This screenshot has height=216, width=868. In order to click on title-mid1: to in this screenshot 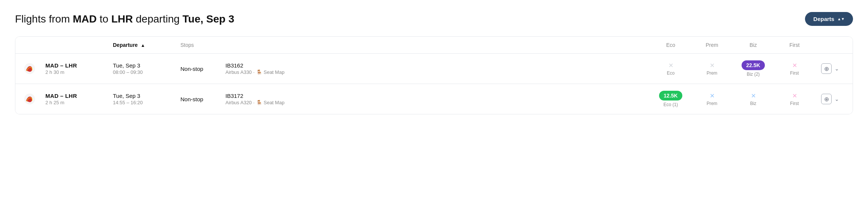, I will do `click(104, 19)`.